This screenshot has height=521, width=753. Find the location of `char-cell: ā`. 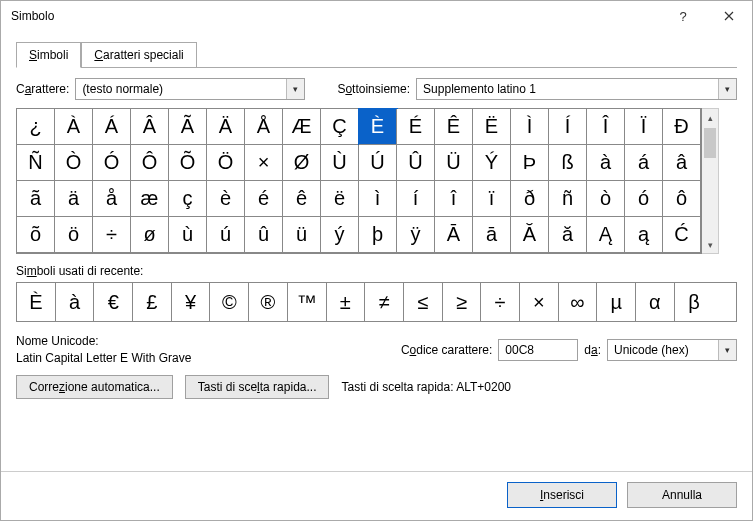

char-cell: ā is located at coordinates (492, 235).